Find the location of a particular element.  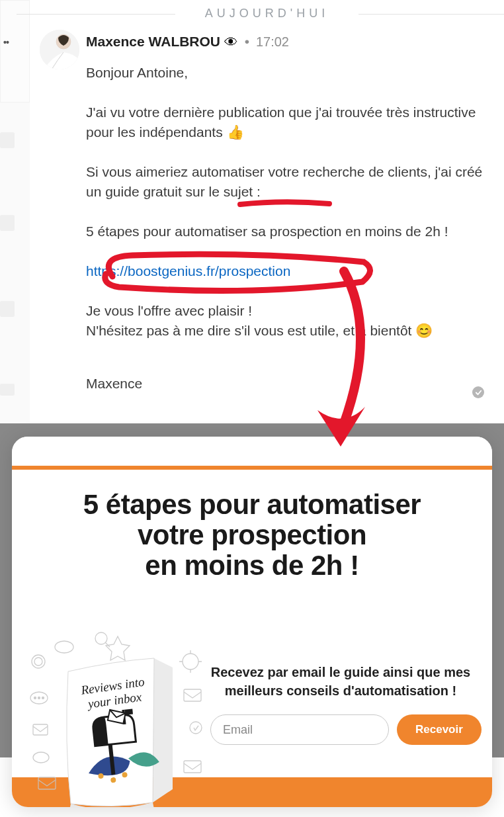

message-signoff: Maxence is located at coordinates (290, 384).